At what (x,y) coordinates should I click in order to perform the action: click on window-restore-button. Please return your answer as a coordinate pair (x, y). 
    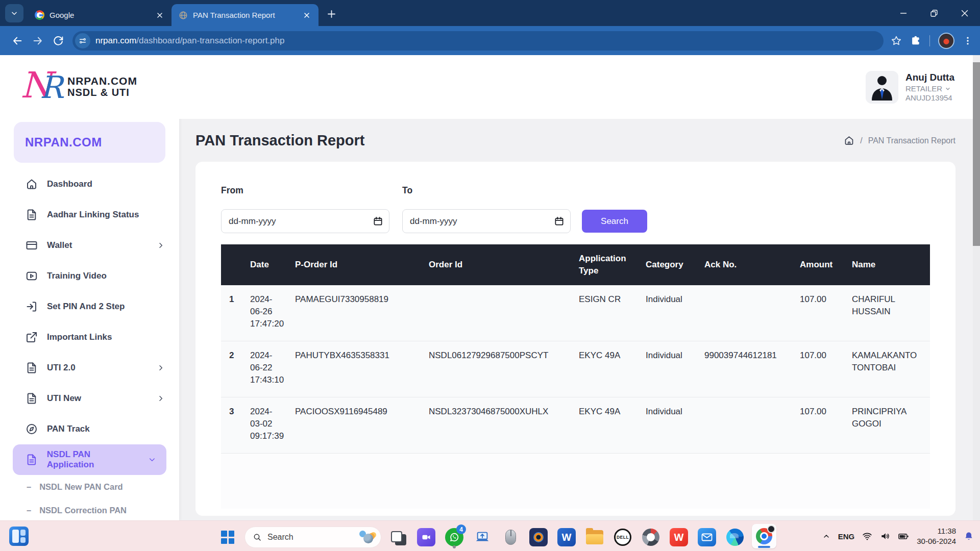
    Looking at the image, I should click on (934, 13).